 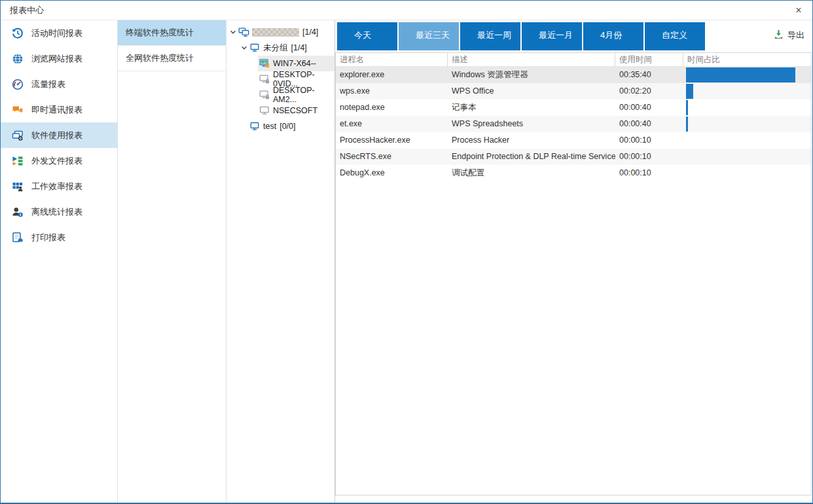 I want to click on report-type-item-2: 全网软件热度统计, so click(x=172, y=59).